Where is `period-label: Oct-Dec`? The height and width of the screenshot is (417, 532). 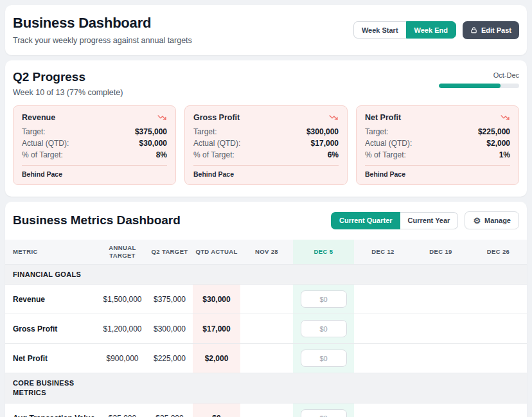 period-label: Oct-Dec is located at coordinates (506, 75).